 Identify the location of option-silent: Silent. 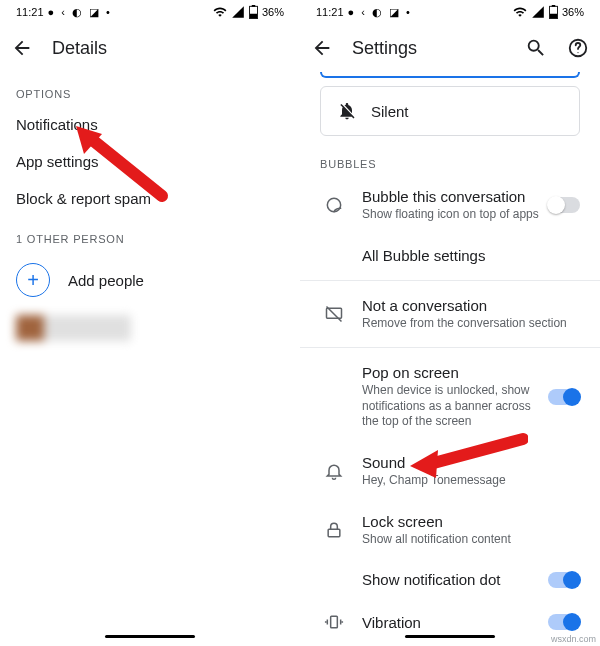
(450, 111).